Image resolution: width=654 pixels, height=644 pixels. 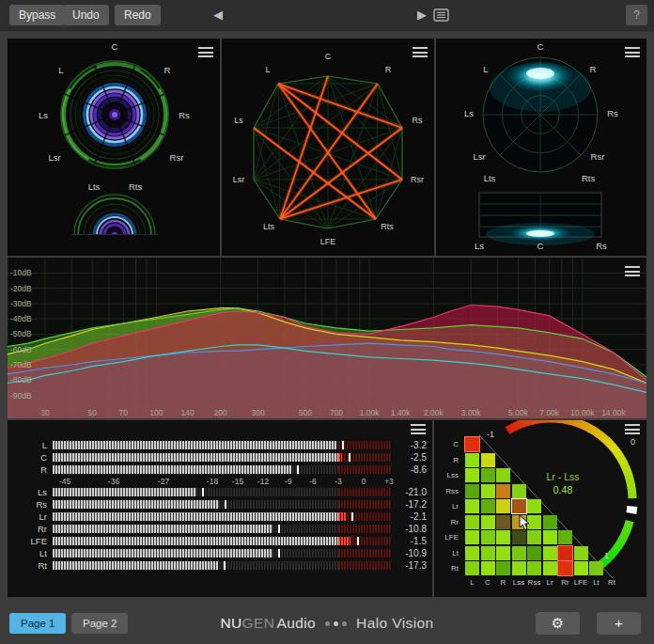 What do you see at coordinates (336, 413) in the screenshot?
I see `svg-text: 700` at bounding box center [336, 413].